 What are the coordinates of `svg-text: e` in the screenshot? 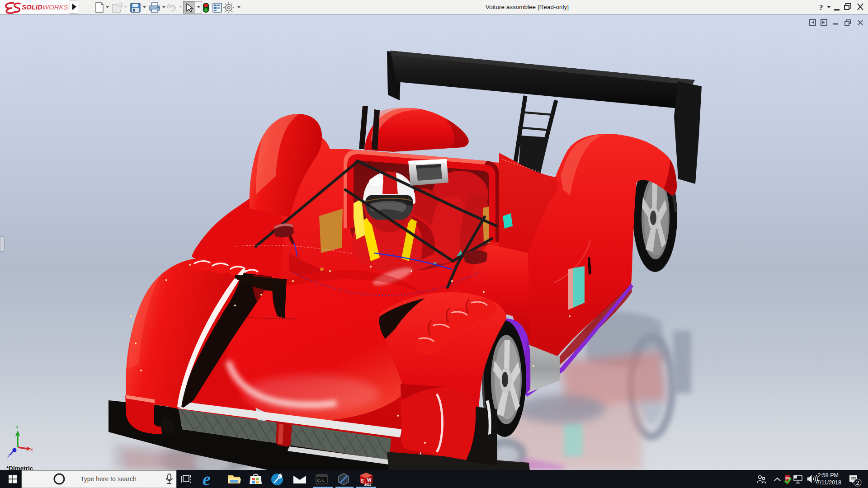 It's located at (207, 479).